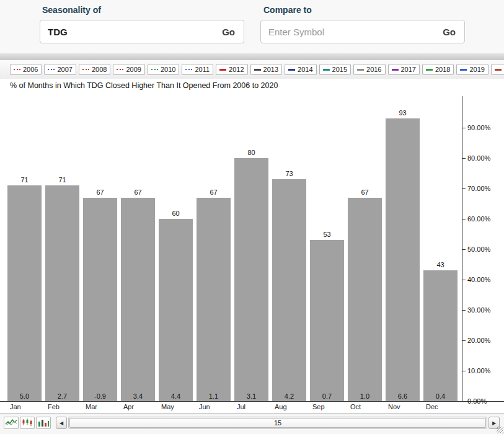 The width and height of the screenshot is (504, 434). Describe the element at coordinates (60, 69) in the screenshot. I see `legend-year-2007: 2007` at that location.